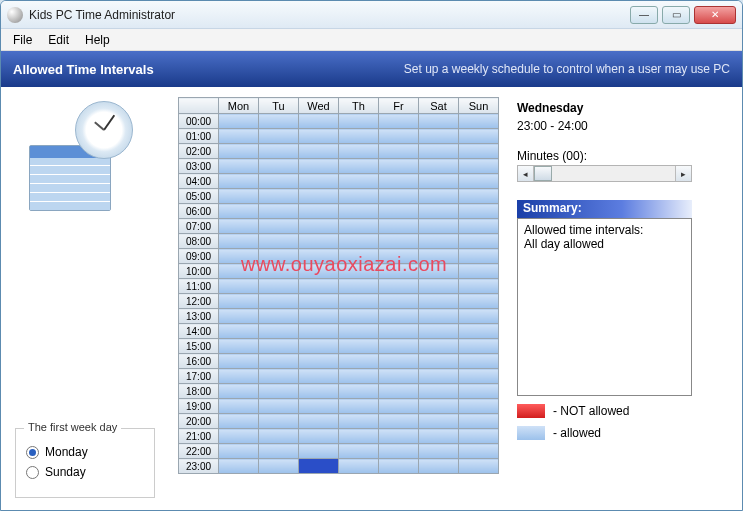  I want to click on hour-label: 23:00, so click(199, 466).